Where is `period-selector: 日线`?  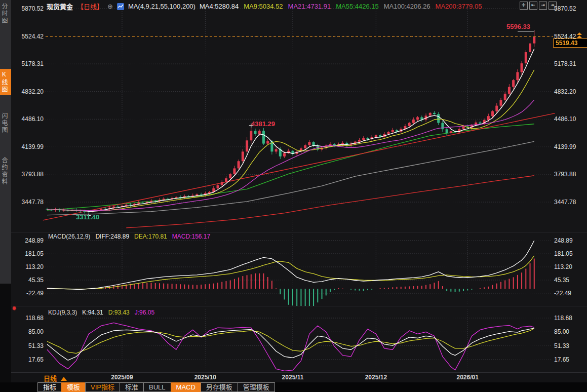
period-selector: 日线 is located at coordinates (55, 378).